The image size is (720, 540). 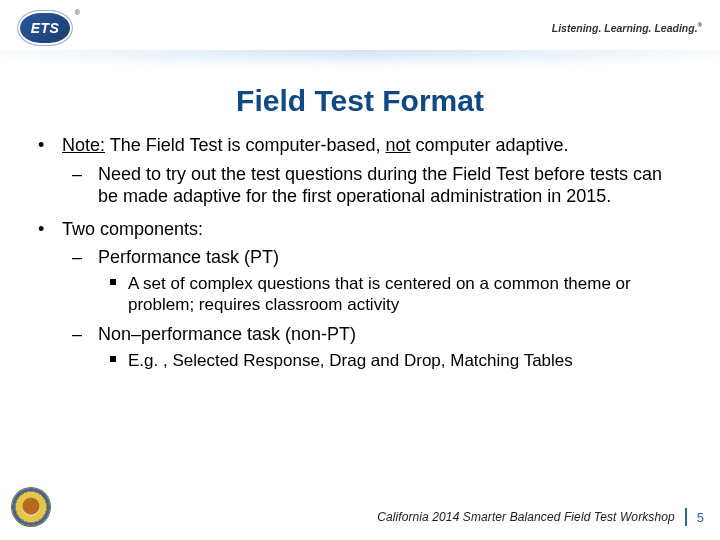 What do you see at coordinates (360, 171) in the screenshot?
I see `bullet-item: Note: The Field Test is computer-based, …` at bounding box center [360, 171].